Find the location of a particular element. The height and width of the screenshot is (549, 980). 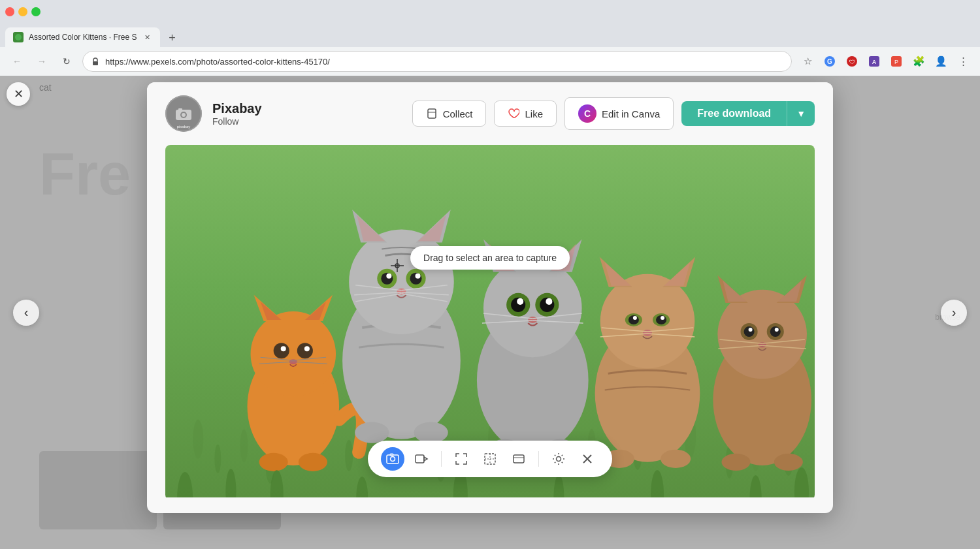

back-btn: ← is located at coordinates (17, 61).